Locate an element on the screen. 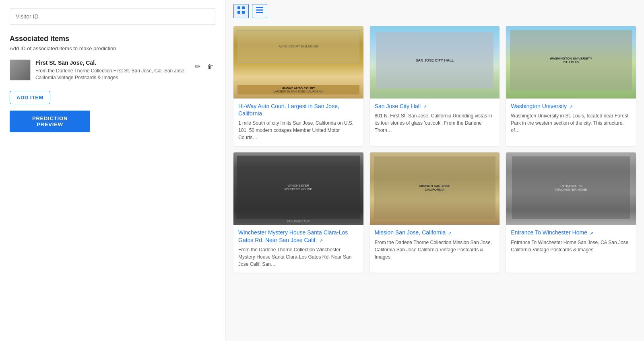 The height and width of the screenshot is (341, 644). grid-item-ew: ENTRANCE TOWINCHESTER HOME Entrance To W… is located at coordinates (571, 212).